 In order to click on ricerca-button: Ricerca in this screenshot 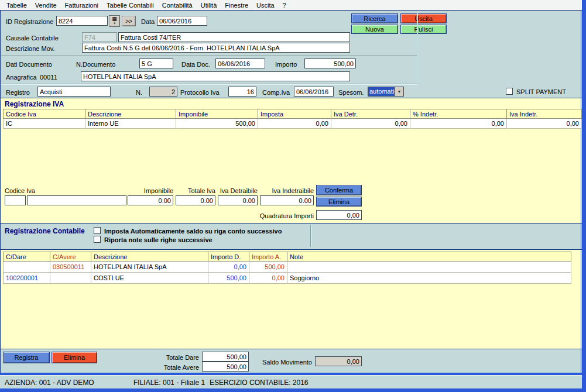, I will do `click(375, 19)`.